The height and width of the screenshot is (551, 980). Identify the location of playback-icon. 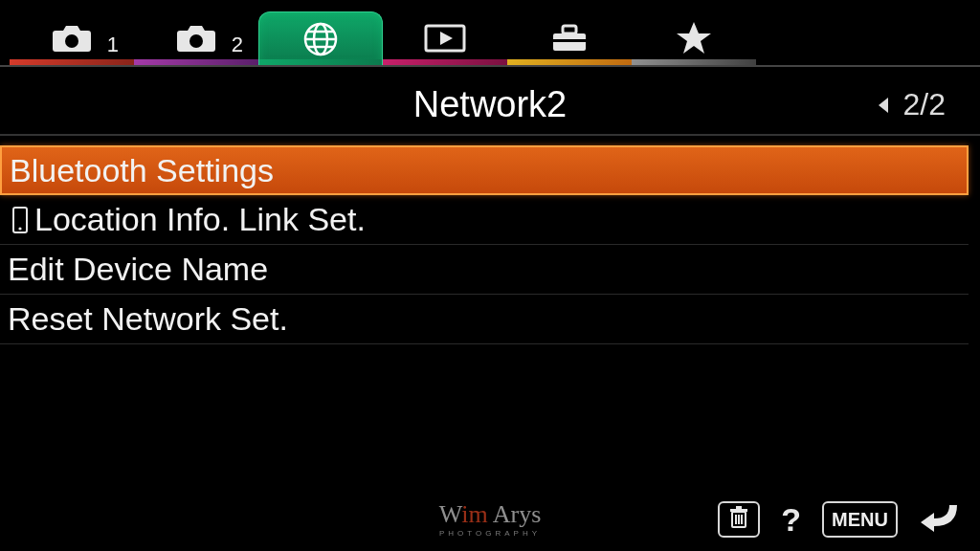
(445, 38).